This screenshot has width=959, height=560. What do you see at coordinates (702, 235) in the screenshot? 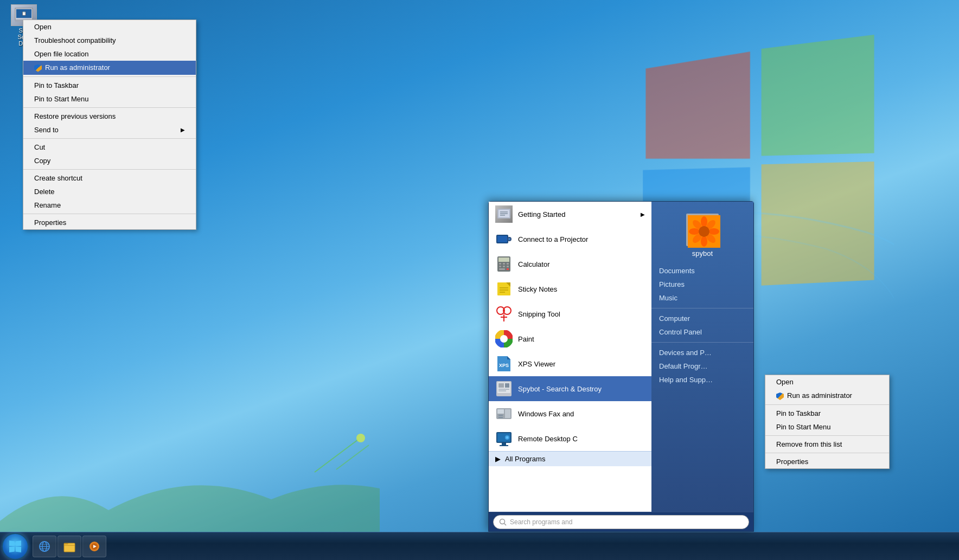
I see `start-menu-user: spybot` at bounding box center [702, 235].